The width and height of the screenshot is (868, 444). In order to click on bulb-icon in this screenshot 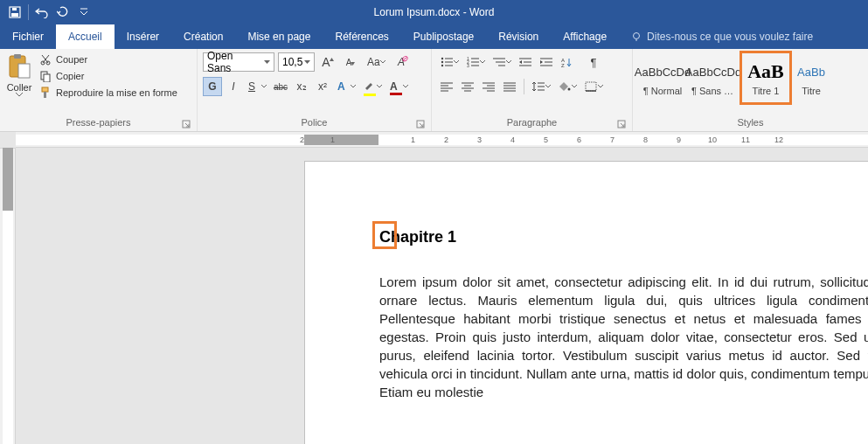, I will do `click(636, 37)`.